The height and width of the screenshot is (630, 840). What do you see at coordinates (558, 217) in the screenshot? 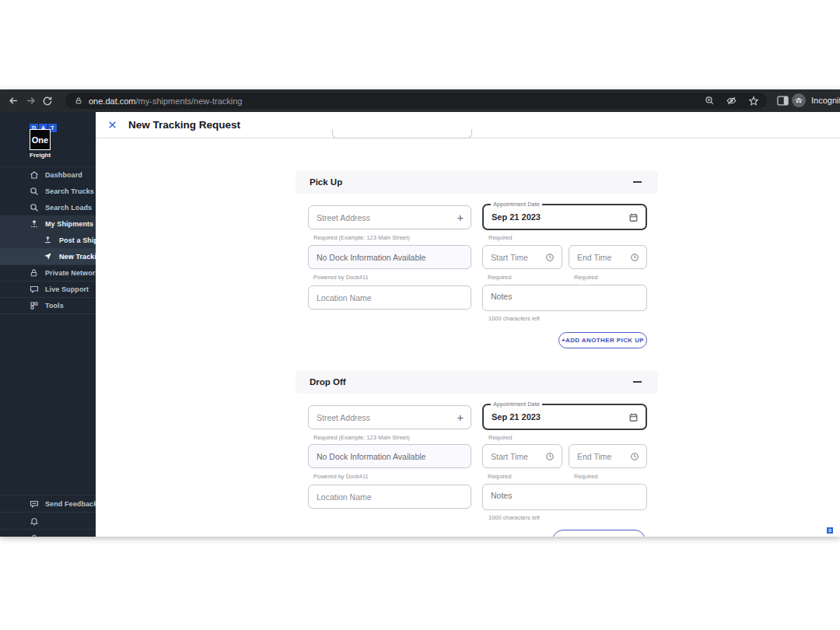
I see `pickup-appointment-date-input` at bounding box center [558, 217].